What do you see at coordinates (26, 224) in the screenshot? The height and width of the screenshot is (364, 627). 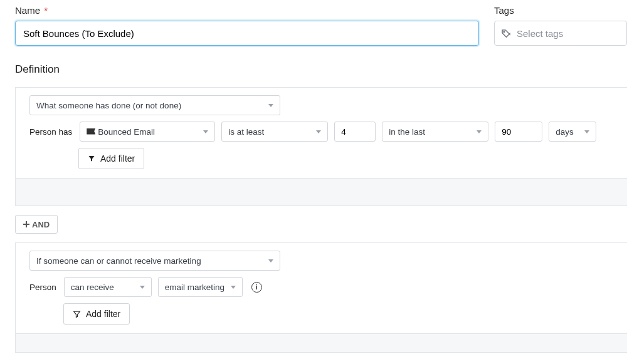 I see `plus-icon` at bounding box center [26, 224].